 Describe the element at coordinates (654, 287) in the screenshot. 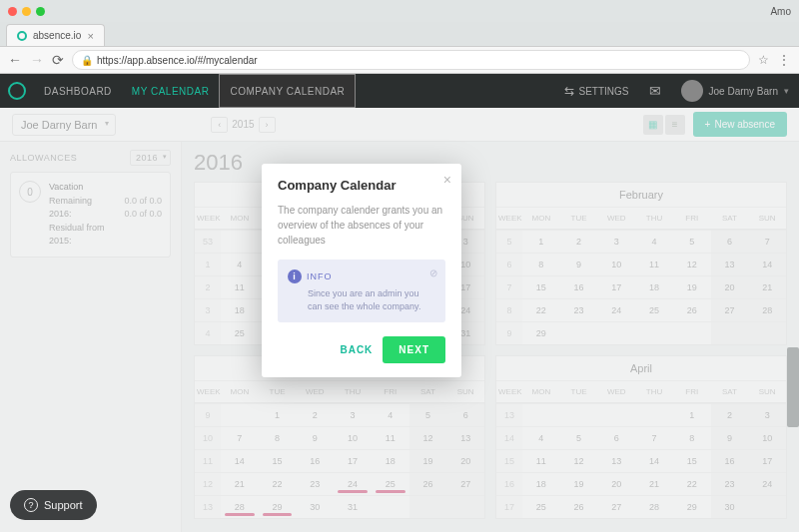

I see `calendar-day: 18` at that location.